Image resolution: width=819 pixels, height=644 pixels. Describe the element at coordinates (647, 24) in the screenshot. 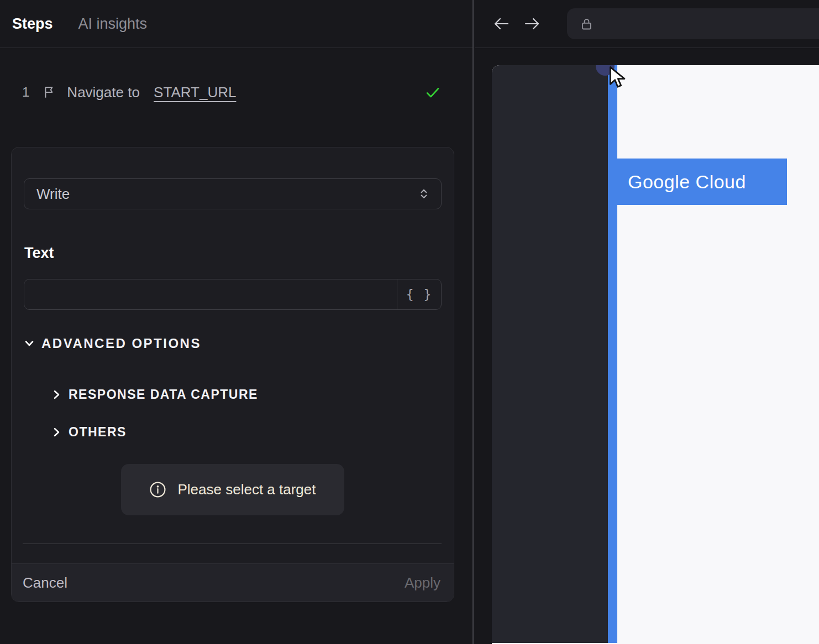

I see `browser-toolbar` at that location.